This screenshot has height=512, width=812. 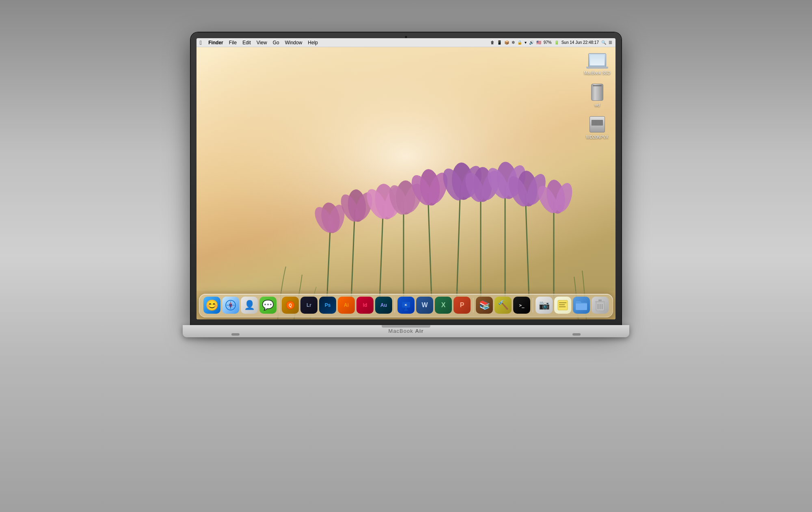 What do you see at coordinates (597, 60) in the screenshot?
I see `macbook-ssd-icon` at bounding box center [597, 60].